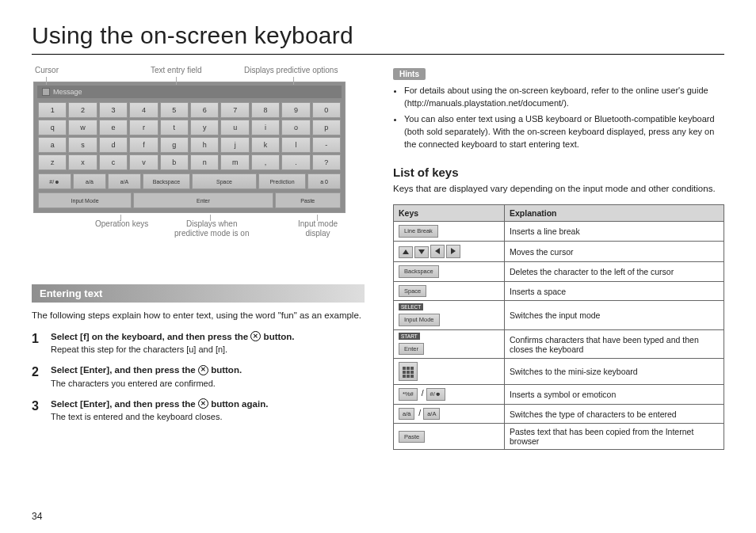  I want to click on key-s: s, so click(82, 145).